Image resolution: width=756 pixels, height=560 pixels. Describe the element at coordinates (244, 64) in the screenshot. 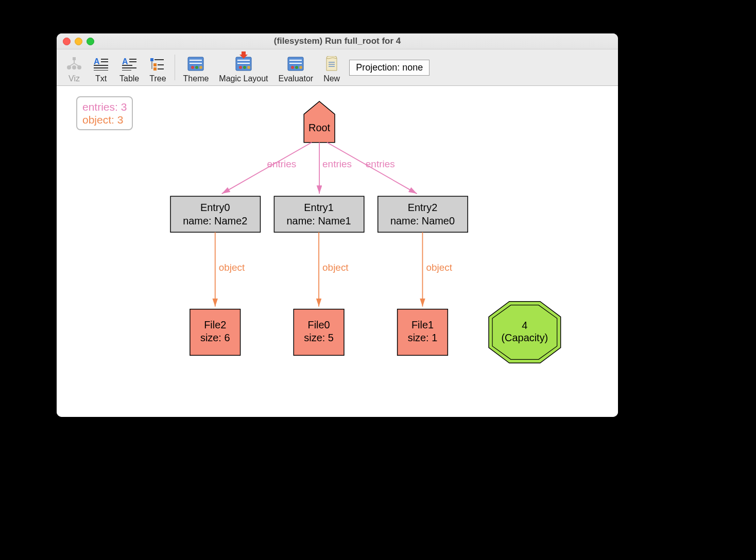

I see `magic-layout-icon` at that location.